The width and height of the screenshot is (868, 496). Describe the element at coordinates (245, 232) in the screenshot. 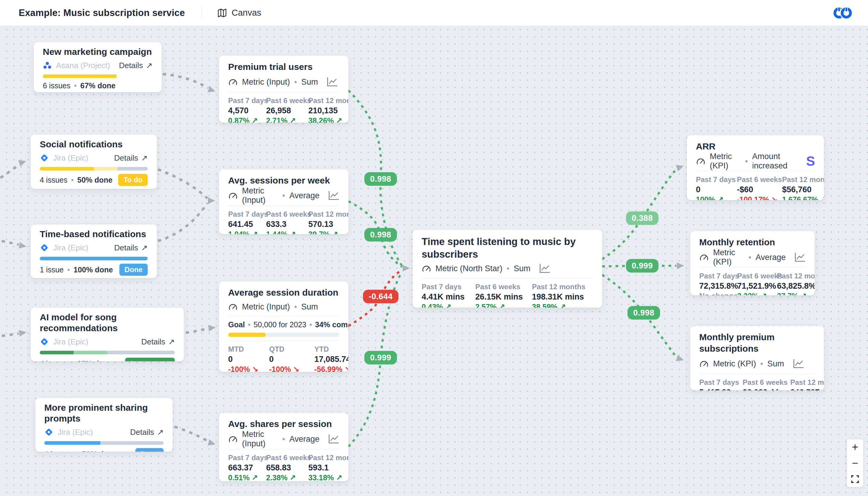

I see `period-delta: 1.04% ↗` at that location.